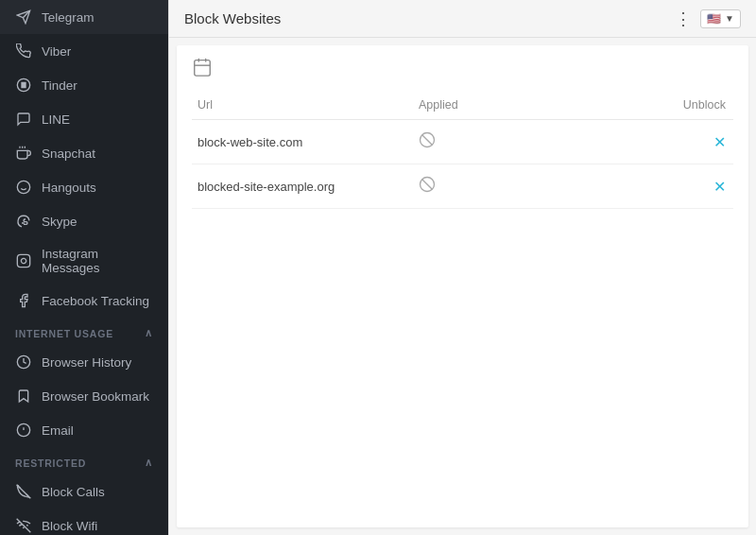 This screenshot has height=535, width=756. Describe the element at coordinates (720, 19) in the screenshot. I see `language-selector: 🇺🇸 ▼` at that location.